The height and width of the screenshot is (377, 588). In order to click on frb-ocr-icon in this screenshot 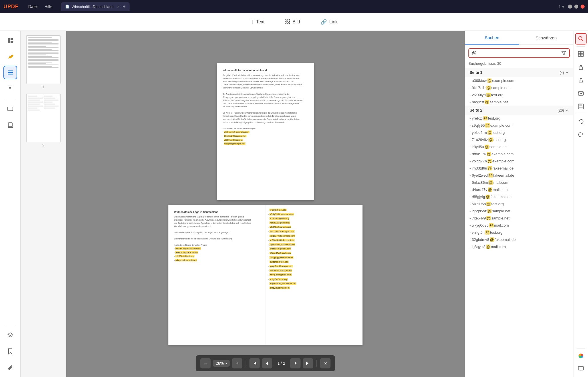, I will do `click(581, 54)`.